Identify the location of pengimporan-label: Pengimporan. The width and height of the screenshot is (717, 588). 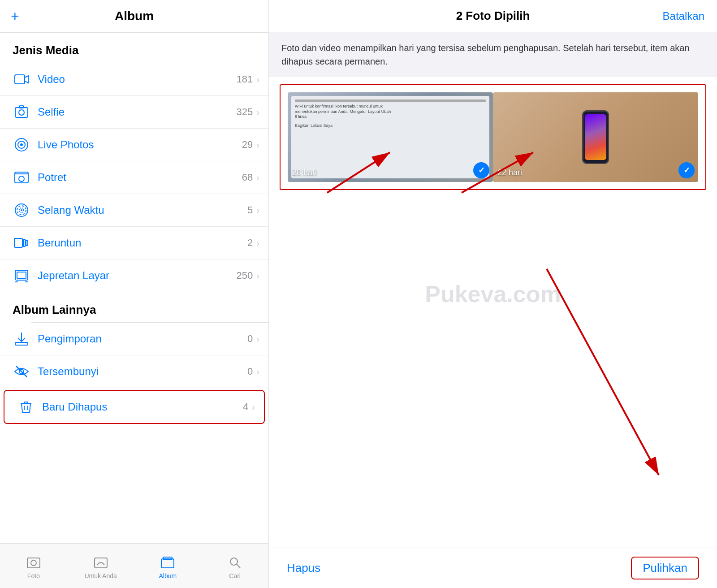
(143, 339).